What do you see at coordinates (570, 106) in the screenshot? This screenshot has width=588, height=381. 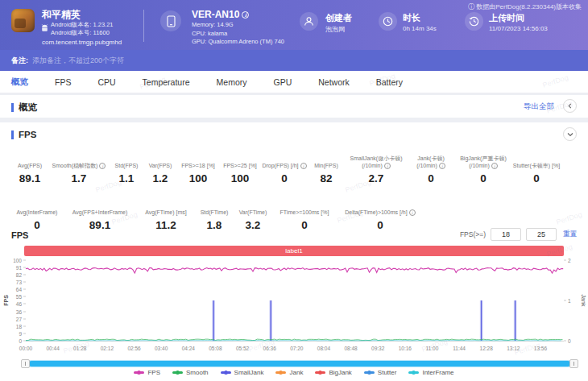 I see `overview-collapse-button` at bounding box center [570, 106].